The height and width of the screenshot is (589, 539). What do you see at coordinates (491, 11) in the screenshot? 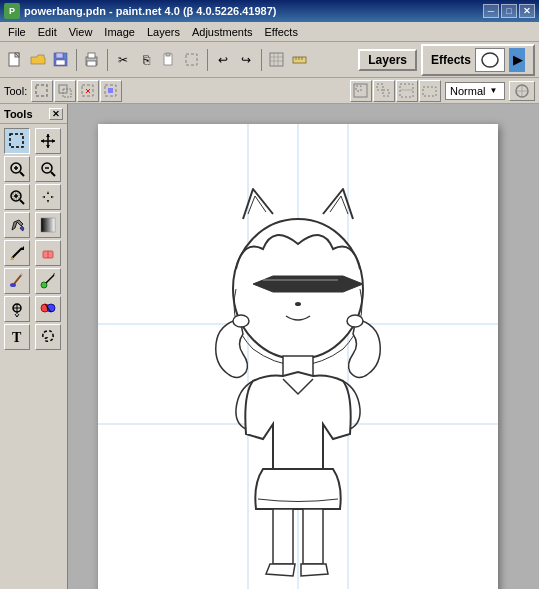
I see `minimize-button: ─` at bounding box center [491, 11].